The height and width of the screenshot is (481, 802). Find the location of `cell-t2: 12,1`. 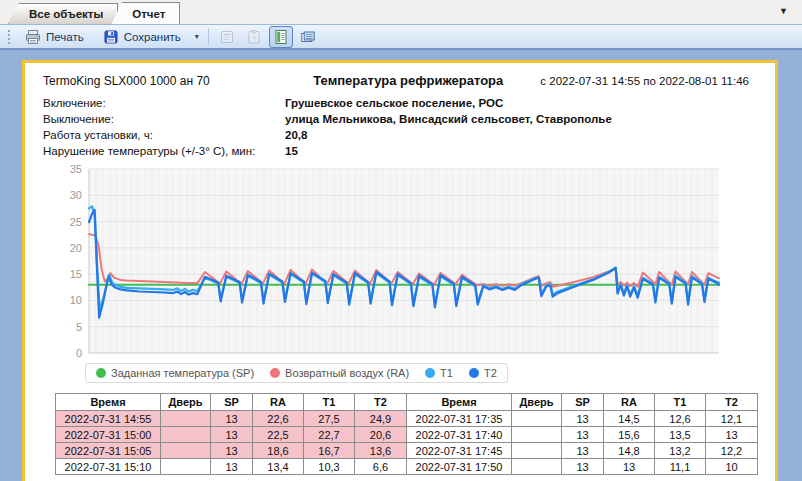

cell-t2: 12,1 is located at coordinates (732, 419).